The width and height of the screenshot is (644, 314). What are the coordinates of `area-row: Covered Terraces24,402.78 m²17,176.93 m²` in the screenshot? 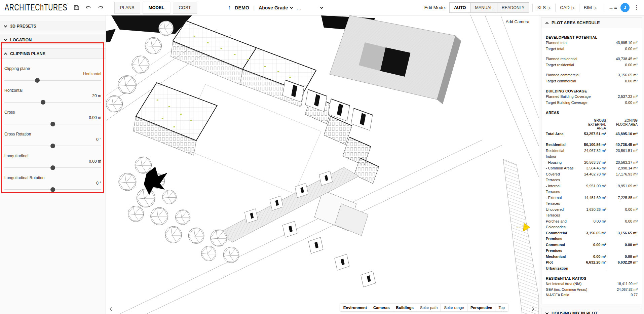 It's located at (592, 178).